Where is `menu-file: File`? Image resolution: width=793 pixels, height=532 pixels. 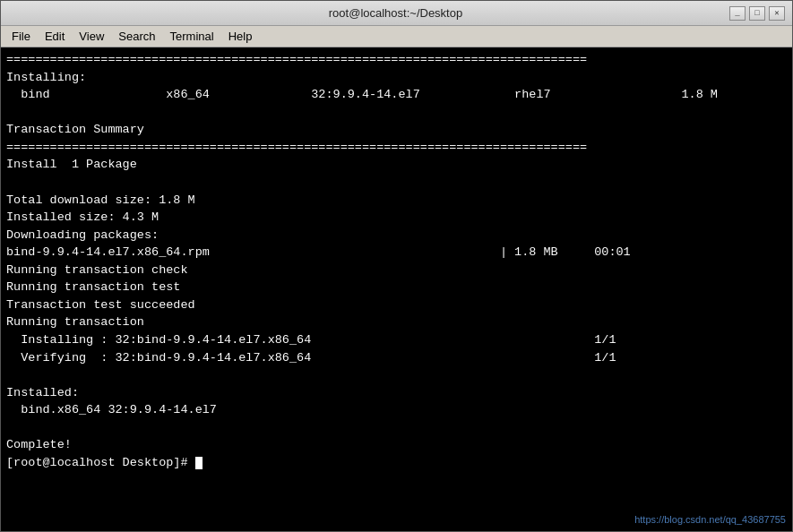
menu-file: File is located at coordinates (22, 36).